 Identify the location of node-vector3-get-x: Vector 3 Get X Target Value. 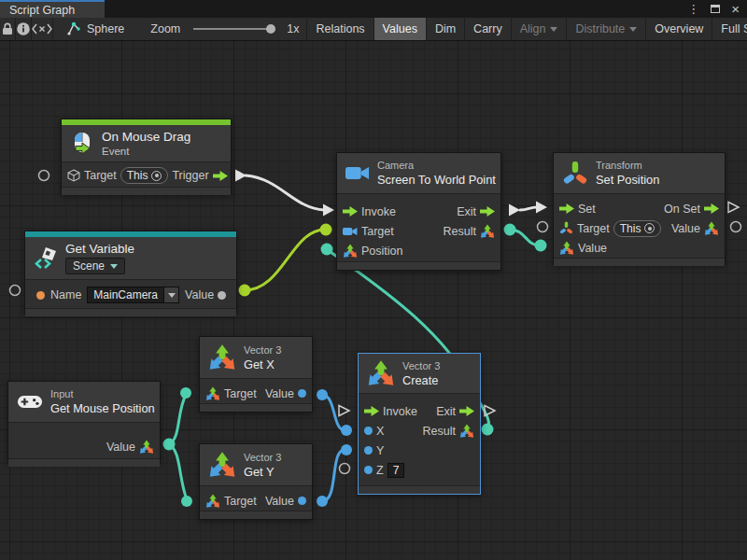
(256, 374).